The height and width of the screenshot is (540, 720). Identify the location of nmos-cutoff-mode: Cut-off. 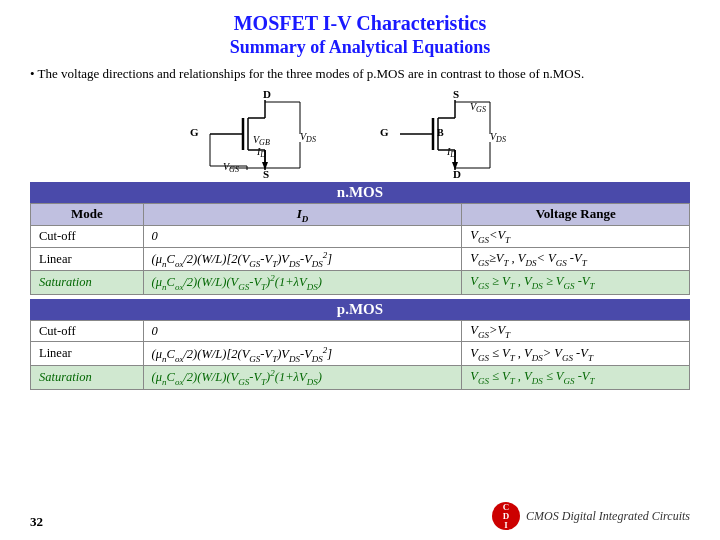
(88, 237).